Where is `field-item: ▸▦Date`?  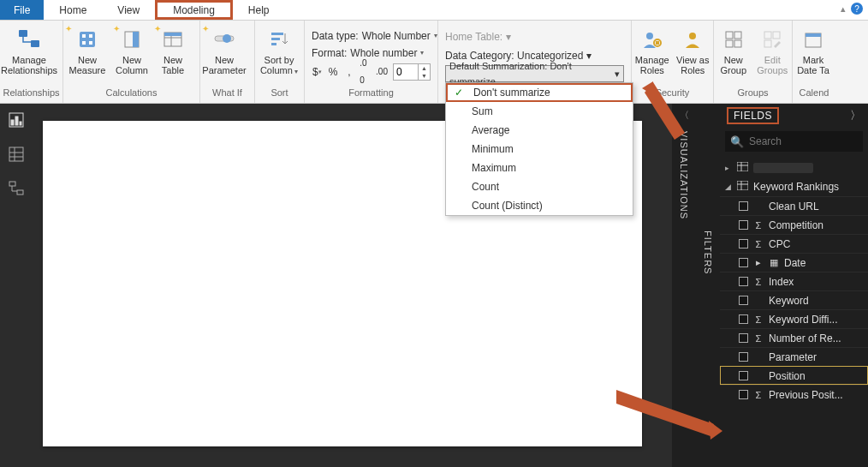 field-item: ▸▦Date is located at coordinates (794, 262).